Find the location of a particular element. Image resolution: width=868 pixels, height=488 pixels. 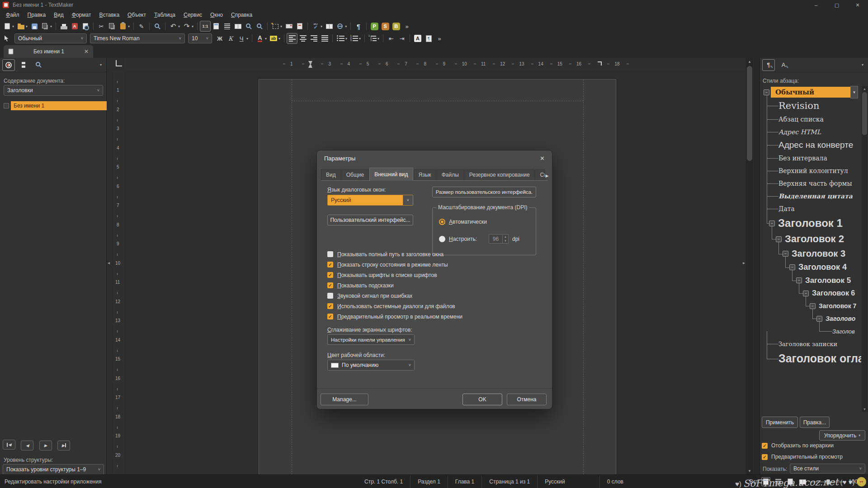

organize-styles-button: Упорядочить▾ is located at coordinates (842, 436).